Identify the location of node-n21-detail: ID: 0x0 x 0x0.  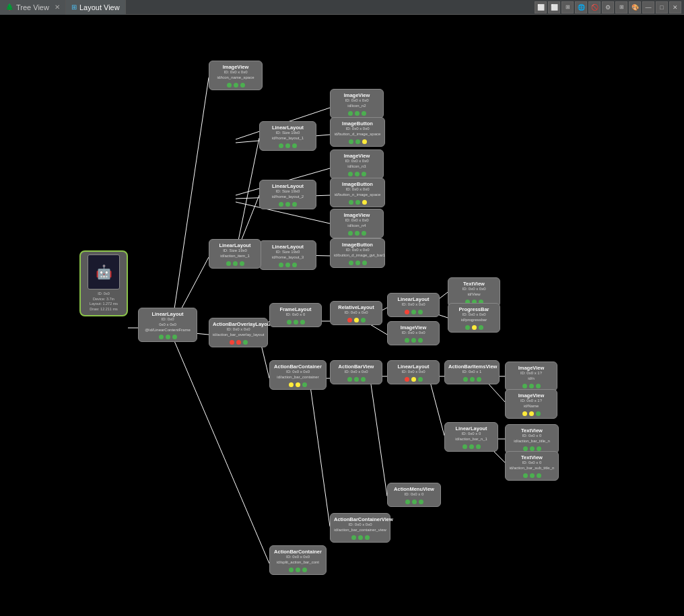
(356, 372).